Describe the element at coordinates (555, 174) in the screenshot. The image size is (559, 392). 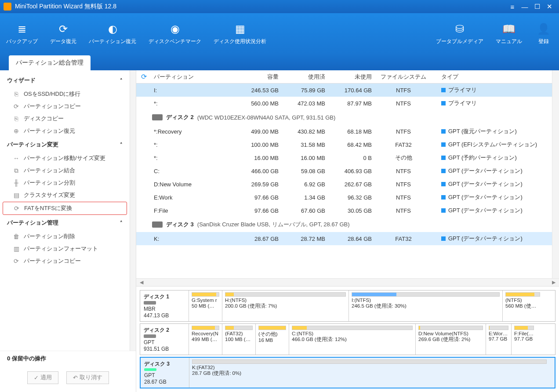
I see `table-vscrollbar` at that location.